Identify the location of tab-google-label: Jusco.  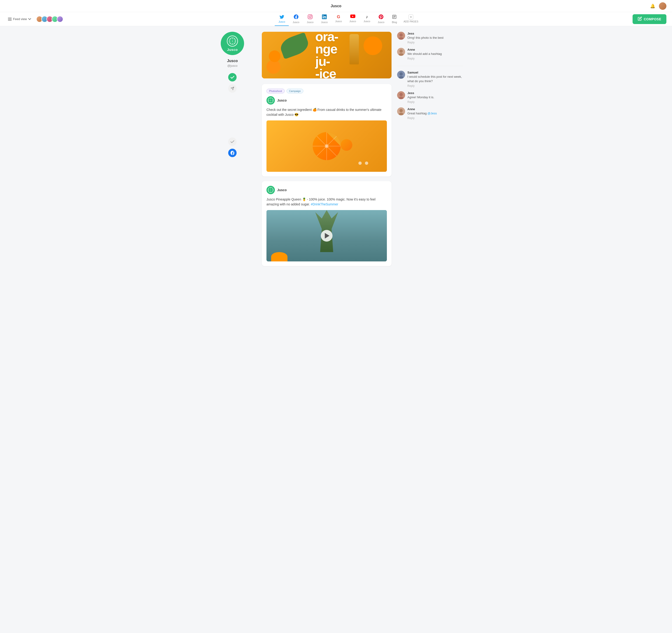
(338, 21).